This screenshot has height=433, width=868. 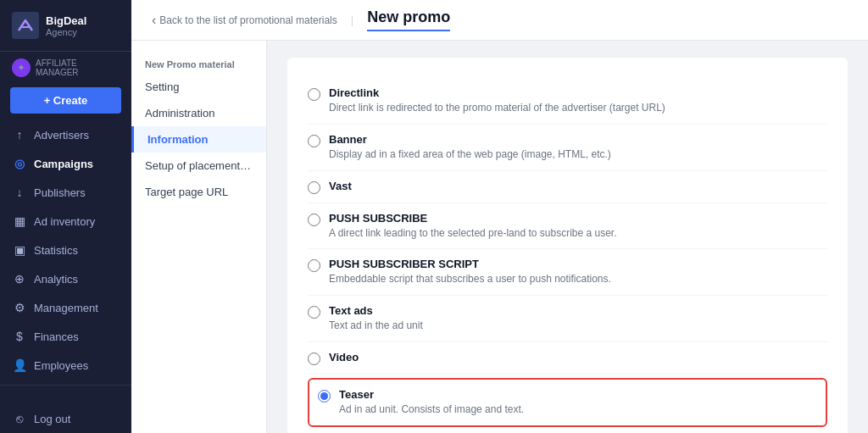 I want to click on logo: BigDeal Agency, so click(x=66, y=25).